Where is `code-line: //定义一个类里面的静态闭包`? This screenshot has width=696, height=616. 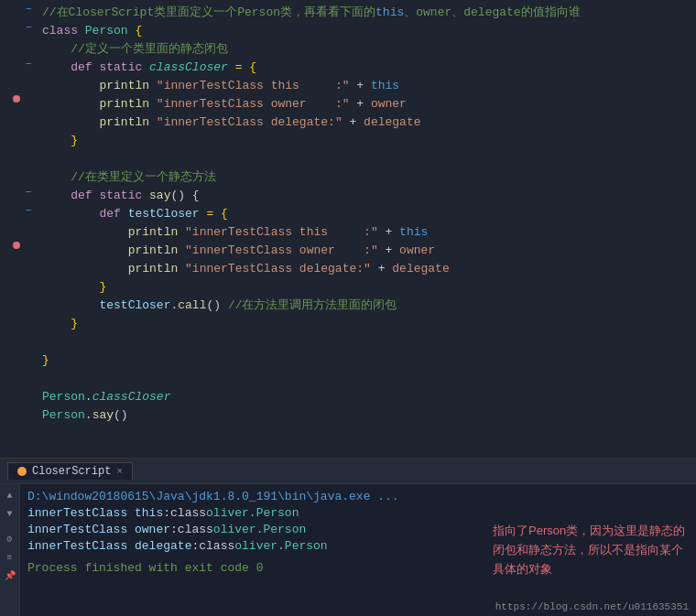
code-line: //定义一个类里面的静态闭包 is located at coordinates (348, 49).